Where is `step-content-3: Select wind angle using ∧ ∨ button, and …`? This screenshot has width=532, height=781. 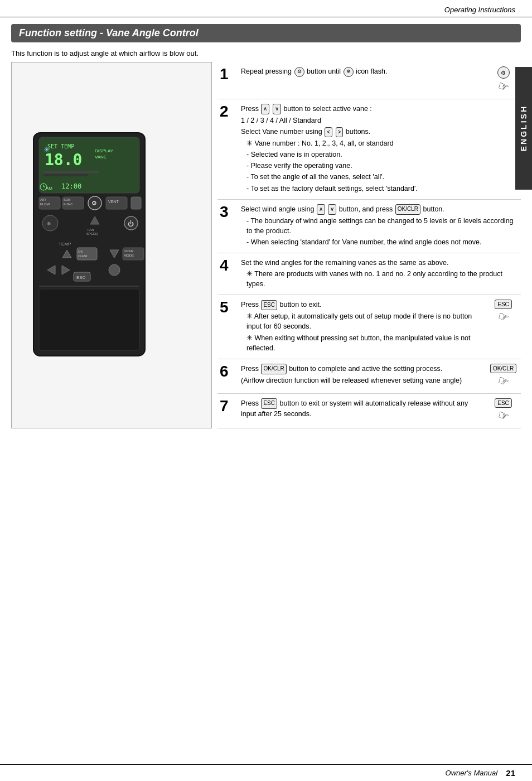 step-content-3: Select wind angle using ∧ ∨ button, and … is located at coordinates (380, 226).